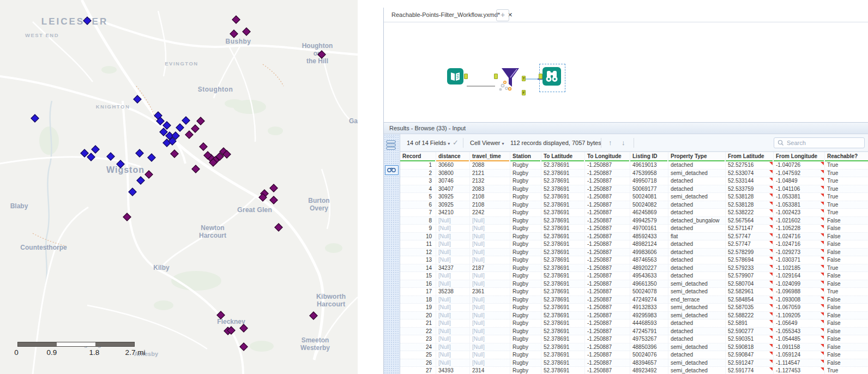 Image resolution: width=868 pixels, height=374 pixels. What do you see at coordinates (634, 363) in the screenshot?
I see `table-row: 26[Null][Null]Rugby52.378691-1.250887483…` at bounding box center [634, 363].